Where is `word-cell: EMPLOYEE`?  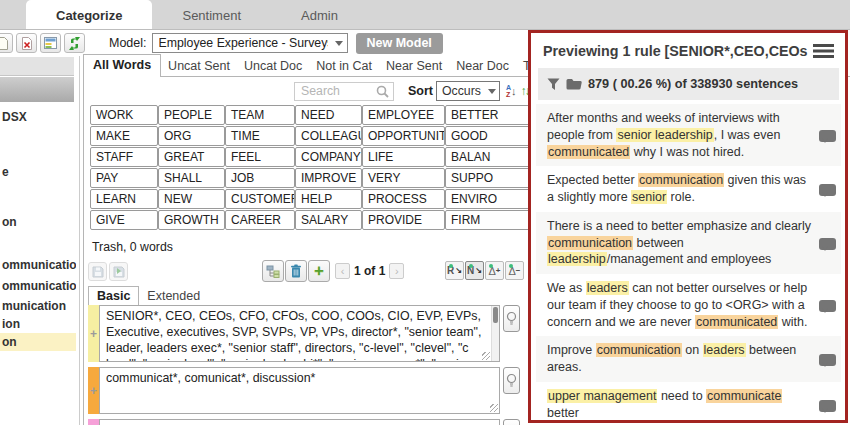
word-cell: EMPLOYEE is located at coordinates (404, 115).